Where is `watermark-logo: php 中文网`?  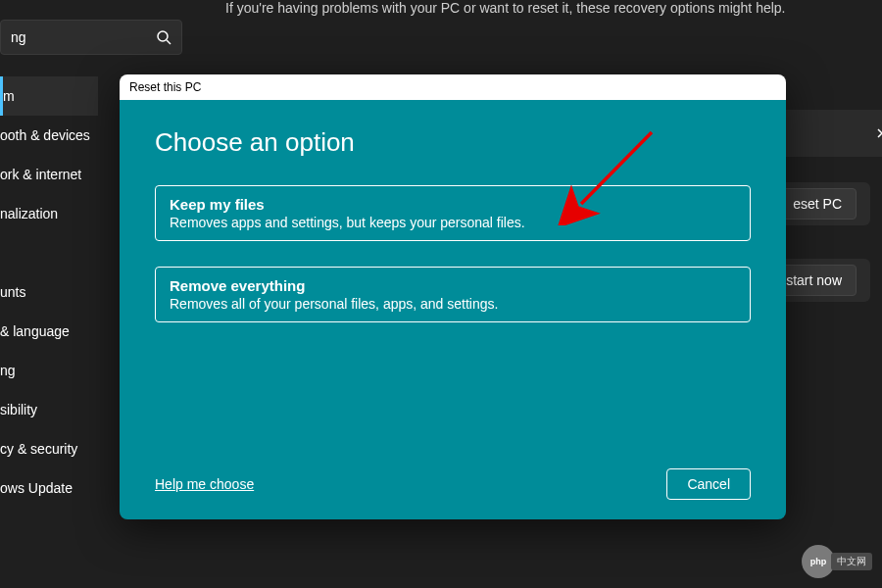
watermark-logo: php 中文网 is located at coordinates (837, 562).